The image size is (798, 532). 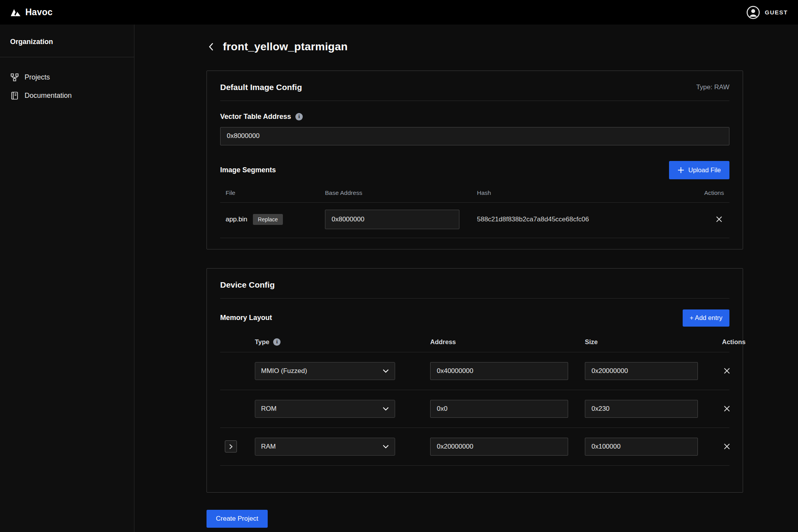 What do you see at coordinates (681, 170) in the screenshot?
I see `plus-icon` at bounding box center [681, 170].